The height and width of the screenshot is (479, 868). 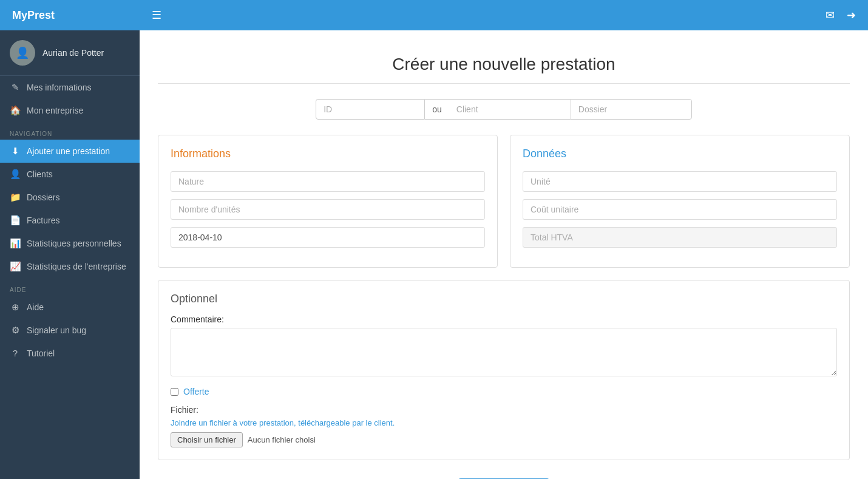 What do you see at coordinates (504, 423) in the screenshot?
I see `fichier-link: Joindre un fichier à votre prestation, t…` at bounding box center [504, 423].